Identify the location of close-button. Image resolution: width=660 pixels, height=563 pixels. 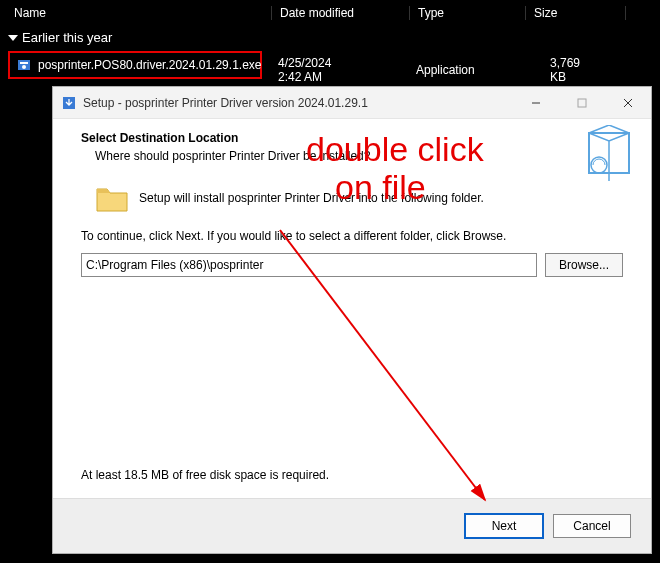
(628, 103).